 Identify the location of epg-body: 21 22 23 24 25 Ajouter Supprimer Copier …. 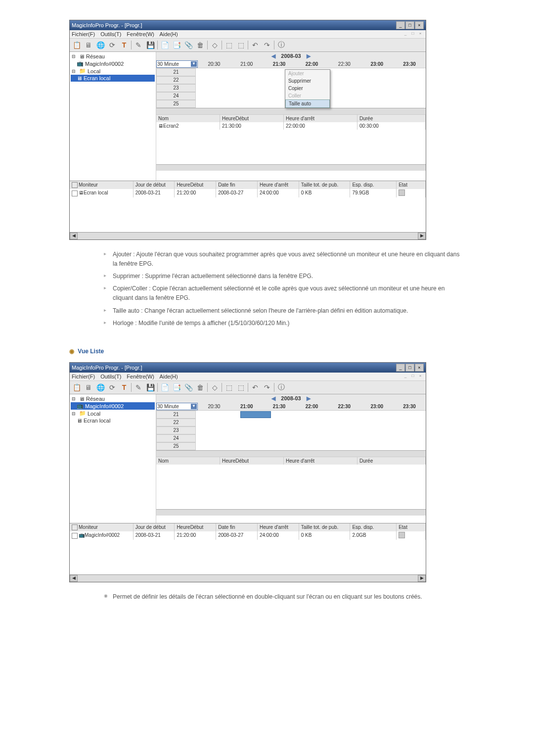
(291, 88).